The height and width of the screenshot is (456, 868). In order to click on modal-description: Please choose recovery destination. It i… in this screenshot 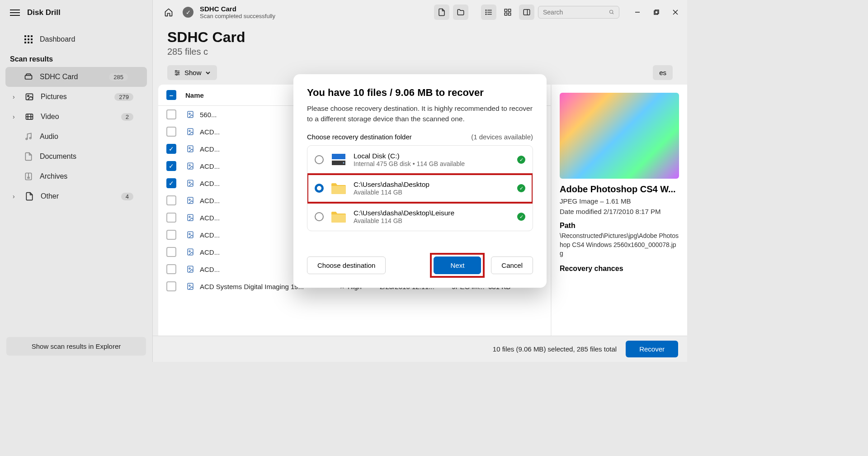, I will do `click(420, 114)`.